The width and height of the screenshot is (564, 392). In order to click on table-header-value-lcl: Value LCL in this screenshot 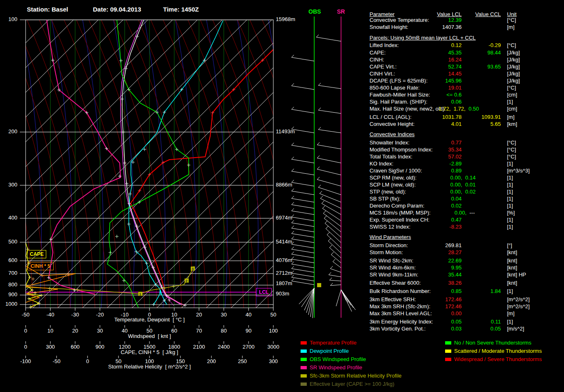, I will do `click(449, 14)`.